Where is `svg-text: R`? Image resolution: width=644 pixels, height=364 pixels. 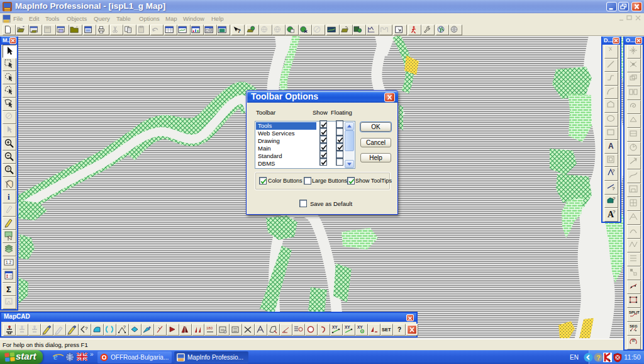 svg-text: R is located at coordinates (634, 341).